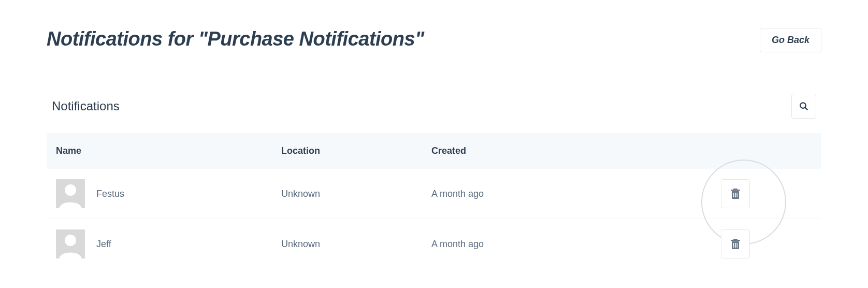  I want to click on page-header: Notifications for "Purchase Notification…, so click(434, 40).